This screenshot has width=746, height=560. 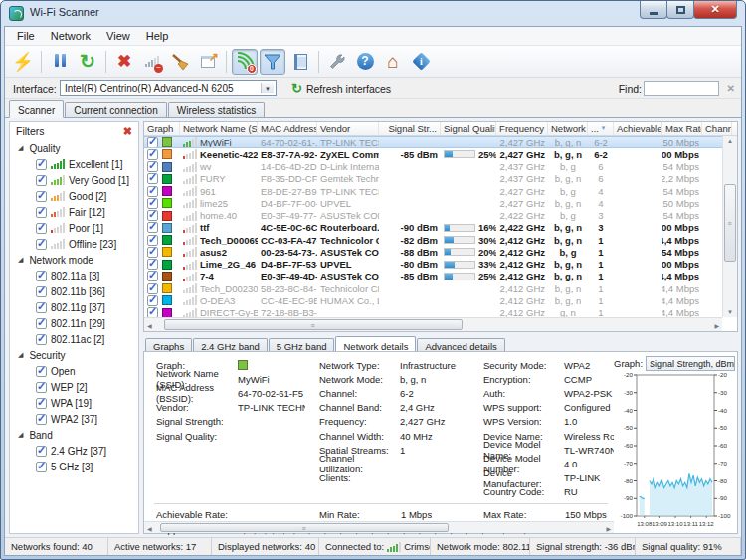 I want to click on filter-item: 802.11b [36], so click(x=74, y=291).